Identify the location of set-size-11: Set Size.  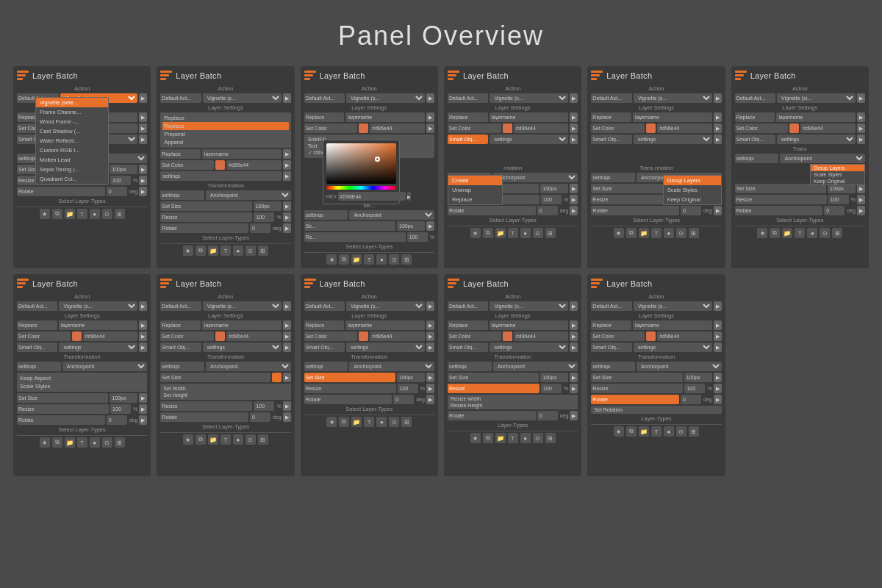
(637, 378).